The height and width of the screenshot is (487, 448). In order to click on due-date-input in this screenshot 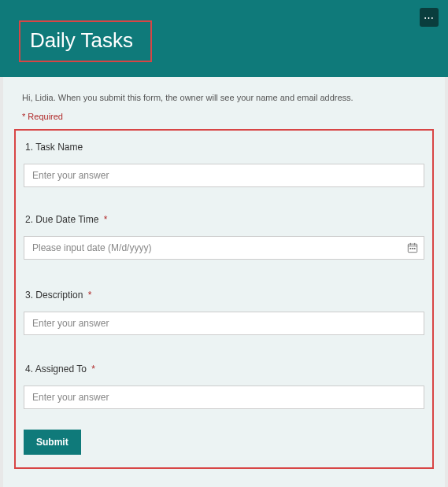, I will do `click(224, 248)`.